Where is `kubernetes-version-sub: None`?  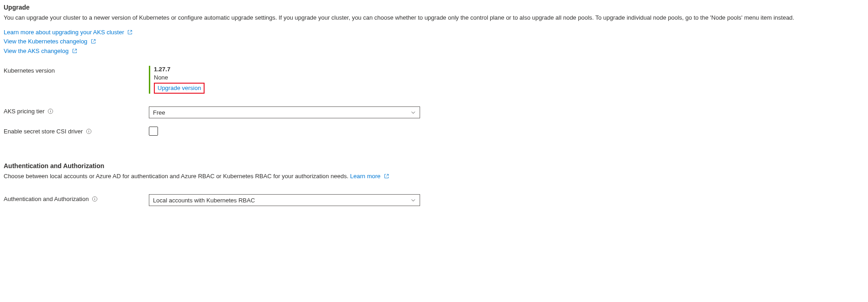
kubernetes-version-sub: None is located at coordinates (179, 78).